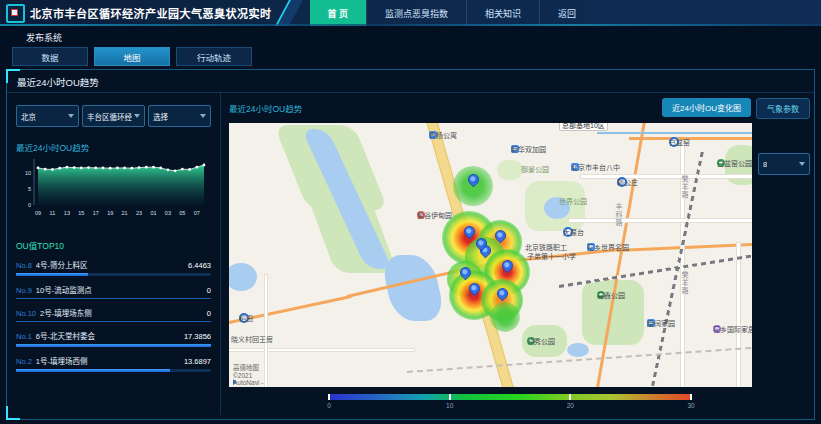 This screenshot has height=424, width=821. What do you see at coordinates (197, 213) in the screenshot?
I see `svg-text: 07` at bounding box center [197, 213].